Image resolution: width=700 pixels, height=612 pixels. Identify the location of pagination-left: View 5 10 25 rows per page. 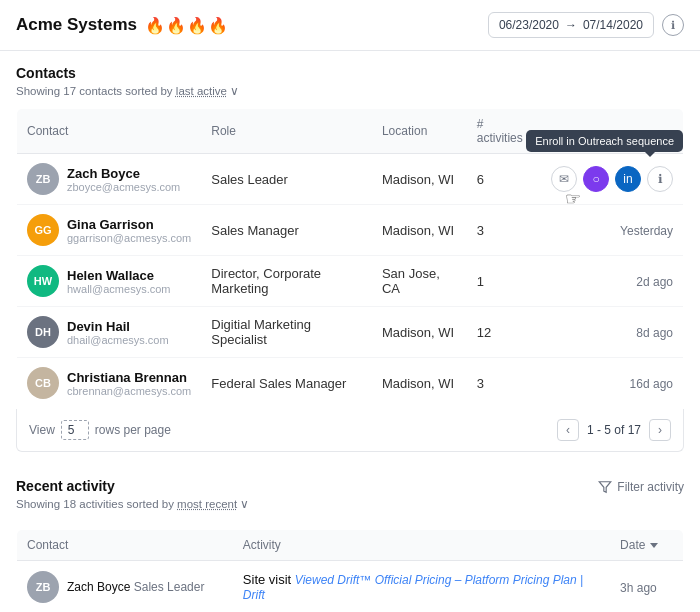
(100, 430).